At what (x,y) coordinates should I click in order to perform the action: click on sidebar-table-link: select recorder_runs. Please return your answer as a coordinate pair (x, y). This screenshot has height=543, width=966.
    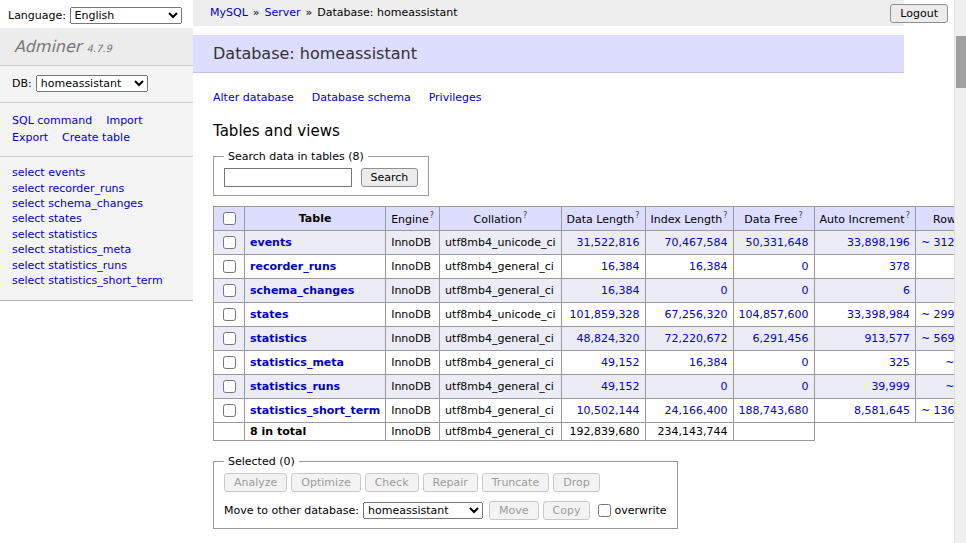
    Looking at the image, I should click on (96, 188).